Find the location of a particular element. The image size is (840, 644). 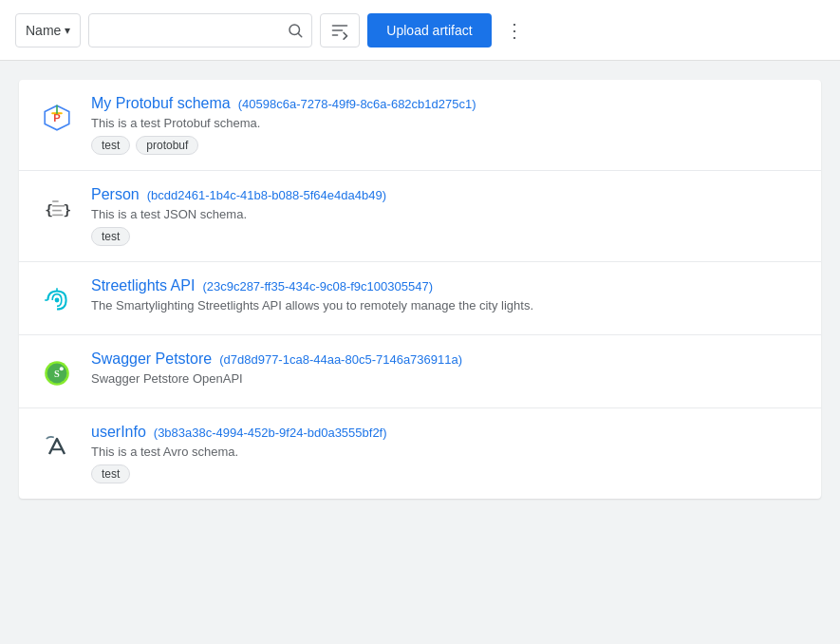

item-uuid: (23c9c287-ff35-434c-9c08-f9c100305547) is located at coordinates (317, 287).